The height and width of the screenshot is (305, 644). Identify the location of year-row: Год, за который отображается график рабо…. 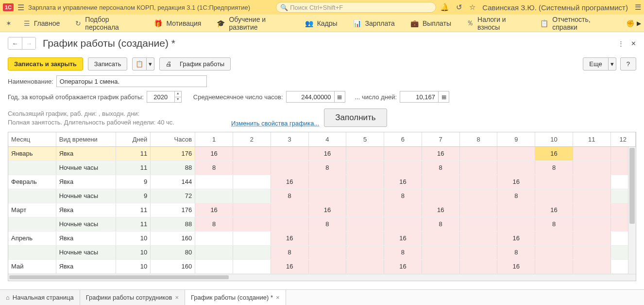
(322, 97).